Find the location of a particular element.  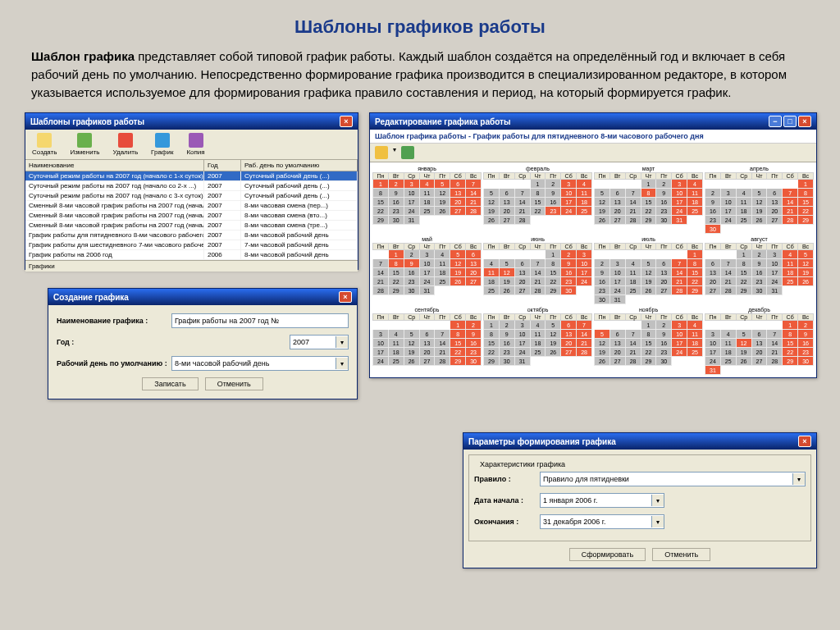

calendar-day: 17 is located at coordinates (412, 202).